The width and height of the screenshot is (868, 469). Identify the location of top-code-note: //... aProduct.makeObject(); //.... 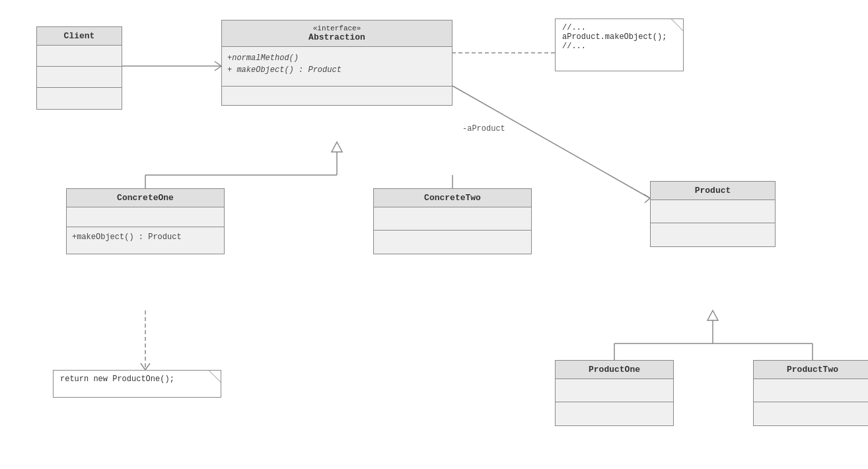
(620, 45).